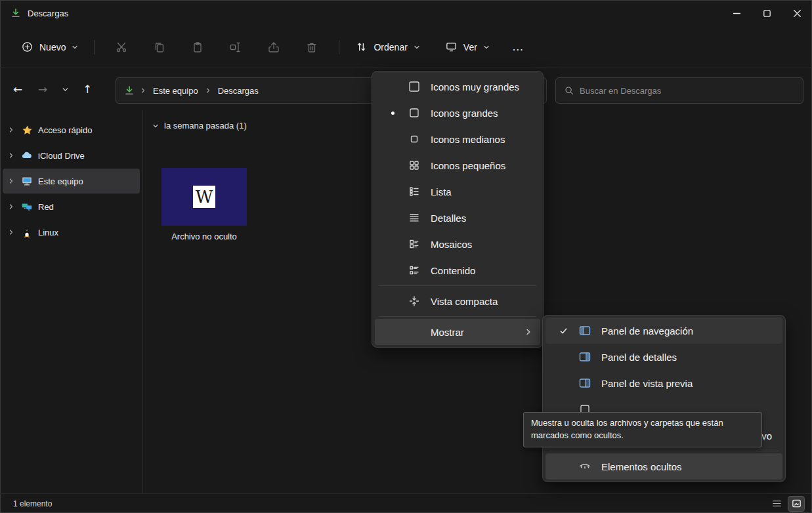  What do you see at coordinates (585, 331) in the screenshot?
I see `navigation-pane-icon` at bounding box center [585, 331].